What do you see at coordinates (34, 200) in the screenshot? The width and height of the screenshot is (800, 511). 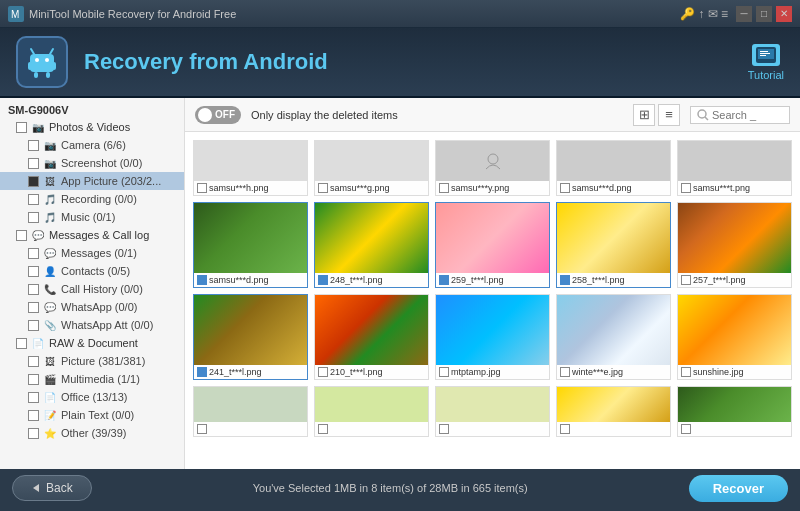 I see `recording-checkbox` at bounding box center [34, 200].